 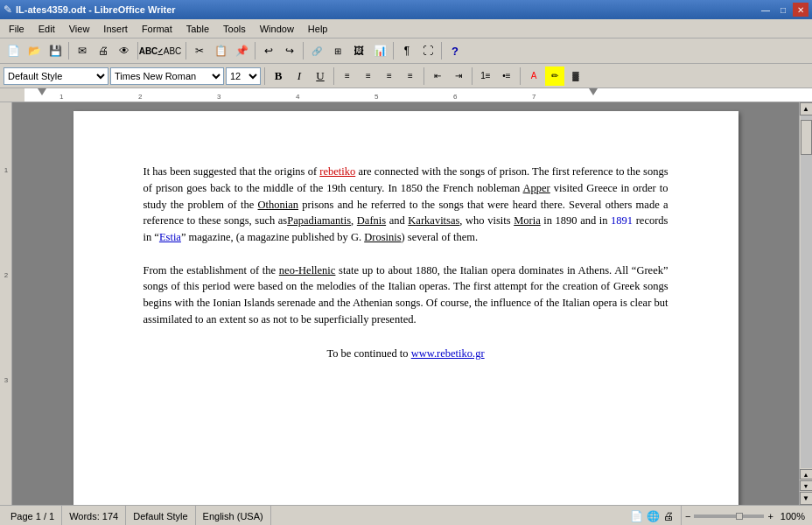 What do you see at coordinates (338, 172) in the screenshot?
I see `rebetiko-word: rebetiko` at bounding box center [338, 172].